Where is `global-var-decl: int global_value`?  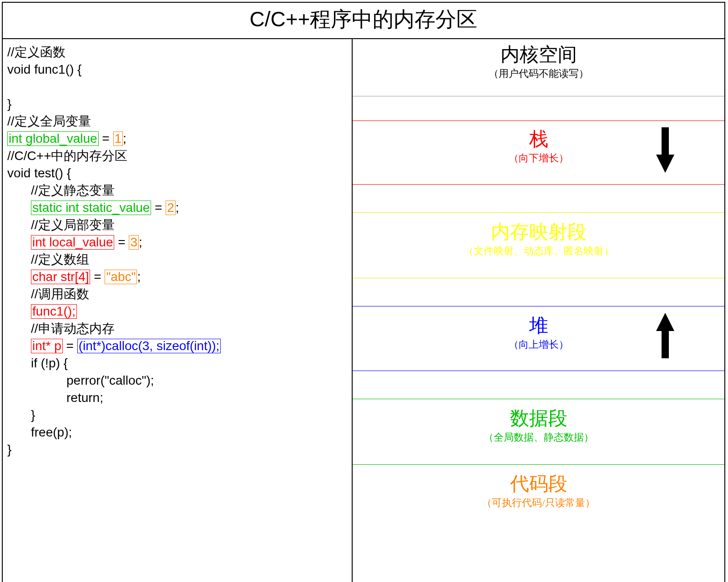 global-var-decl: int global_value is located at coordinates (53, 139).